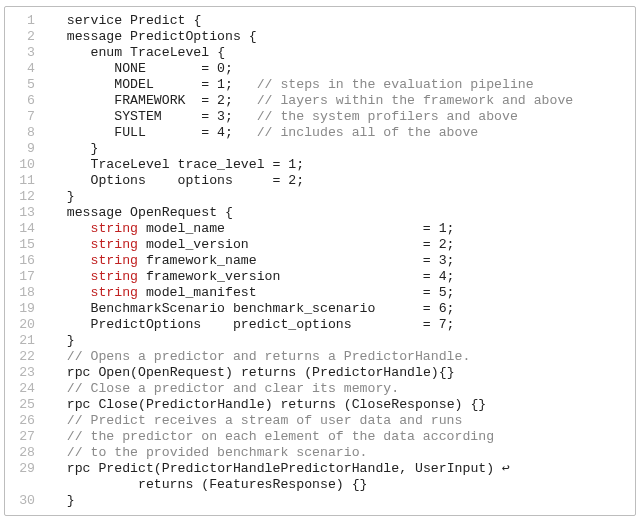 Image resolution: width=640 pixels, height=522 pixels. I want to click on code-cell: // Opens a predictor and returns a Predi…, so click(336, 357).